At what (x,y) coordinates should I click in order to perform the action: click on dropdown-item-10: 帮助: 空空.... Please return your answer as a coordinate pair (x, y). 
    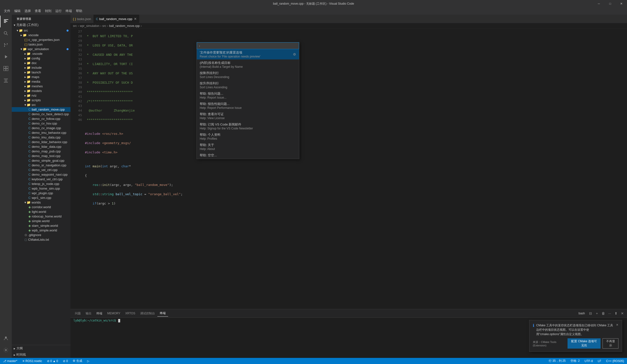
    Looking at the image, I should click on (248, 155).